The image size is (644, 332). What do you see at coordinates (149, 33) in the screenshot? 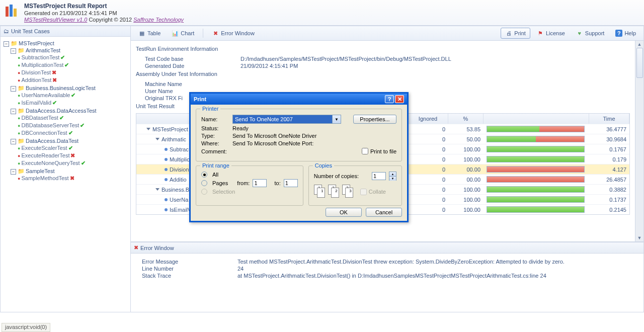
I see `table-button: ▦Table` at bounding box center [149, 33].